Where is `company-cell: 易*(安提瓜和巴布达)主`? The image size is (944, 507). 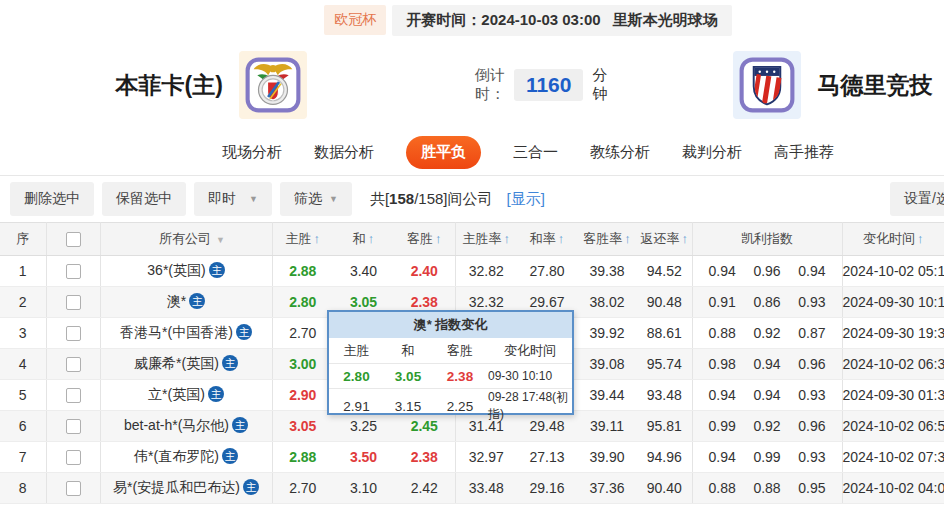 company-cell: 易*(安提瓜和巴布达)主 is located at coordinates (186, 488).